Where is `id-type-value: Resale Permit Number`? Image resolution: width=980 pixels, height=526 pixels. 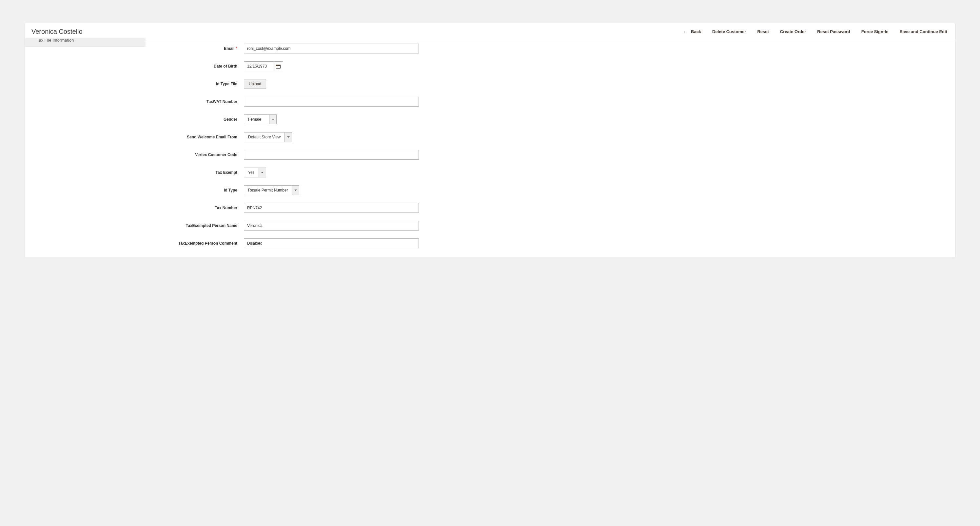
id-type-value: Resale Permit Number is located at coordinates (268, 190).